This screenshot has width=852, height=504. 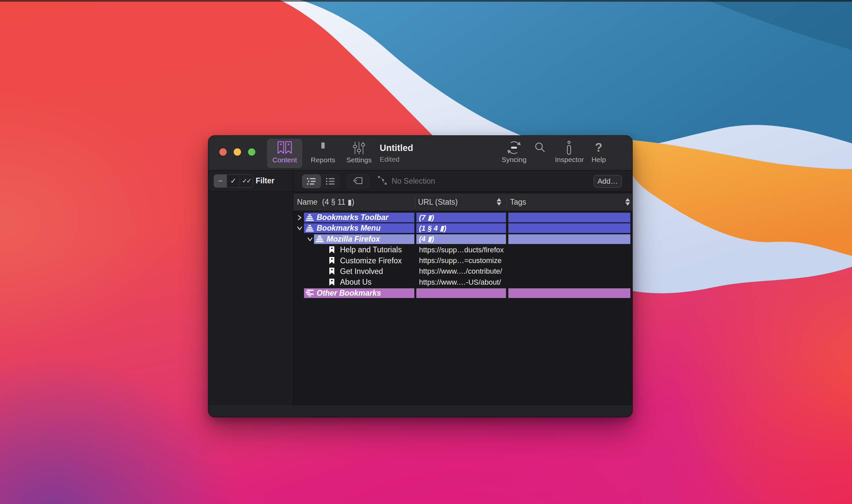 What do you see at coordinates (608, 181) in the screenshot?
I see `add-button: Add…` at bounding box center [608, 181].